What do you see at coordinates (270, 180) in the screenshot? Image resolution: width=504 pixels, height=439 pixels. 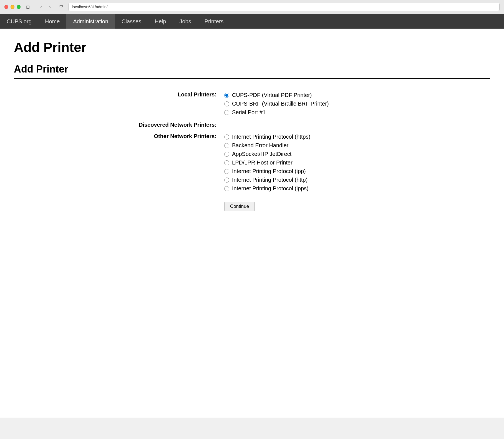 I see `label-ipp-http: Internet Printing Protocol (http)` at bounding box center [270, 180].